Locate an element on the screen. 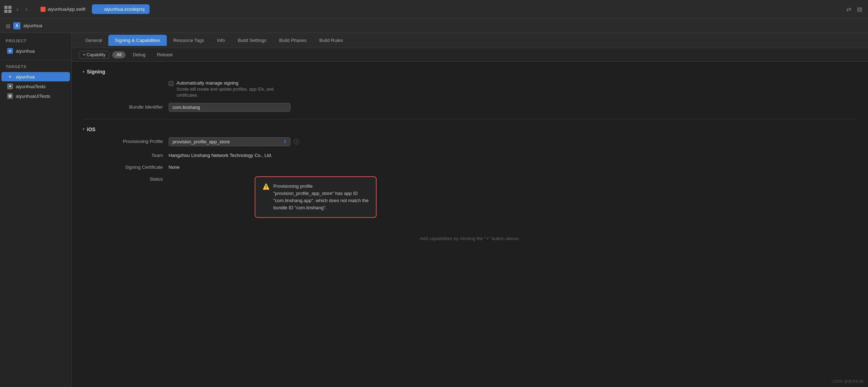 The width and height of the screenshot is (868, 387). select-arrow-icon: ⬇ is located at coordinates (285, 142).